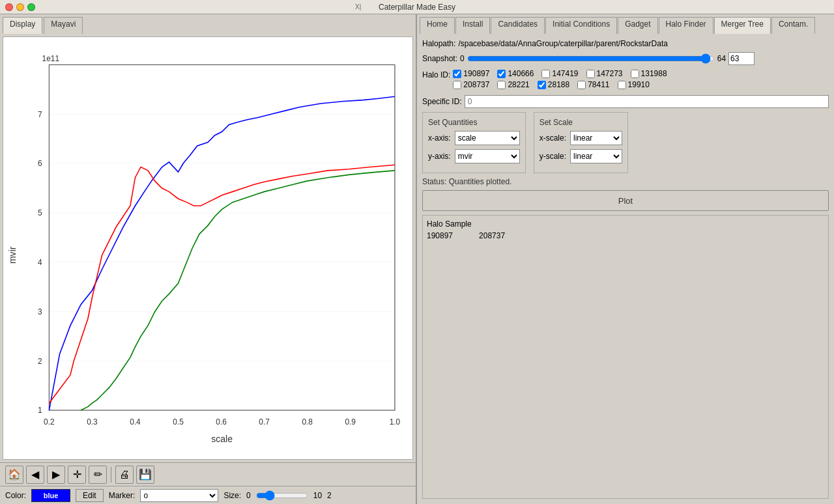  Describe the element at coordinates (56, 475) in the screenshot. I see `forward-button: ▶` at that location.